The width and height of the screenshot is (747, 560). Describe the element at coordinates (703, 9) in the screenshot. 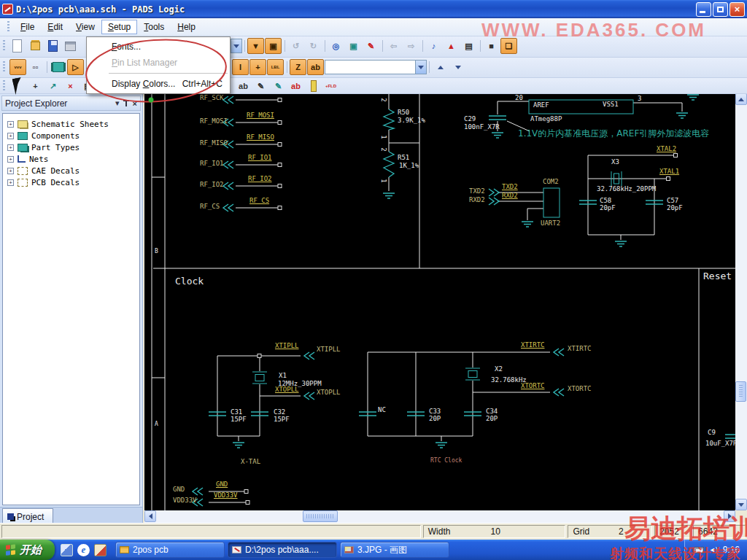

I see `minimize-button` at that location.